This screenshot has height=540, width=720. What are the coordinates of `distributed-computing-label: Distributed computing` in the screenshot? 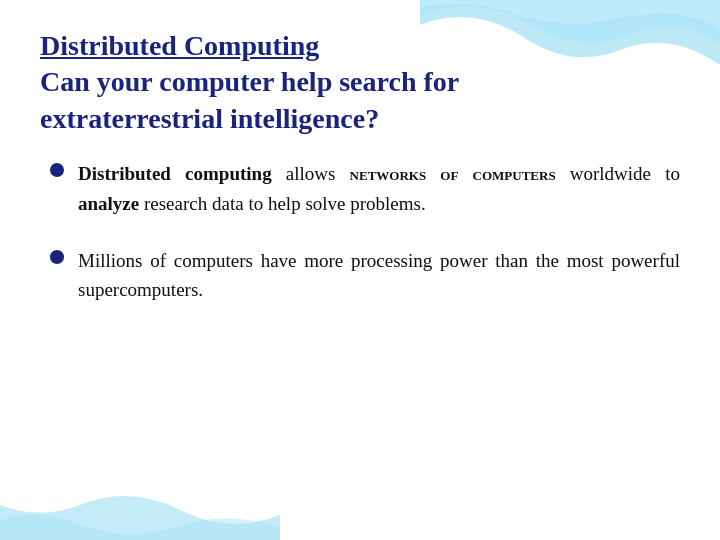 It's located at (175, 174).